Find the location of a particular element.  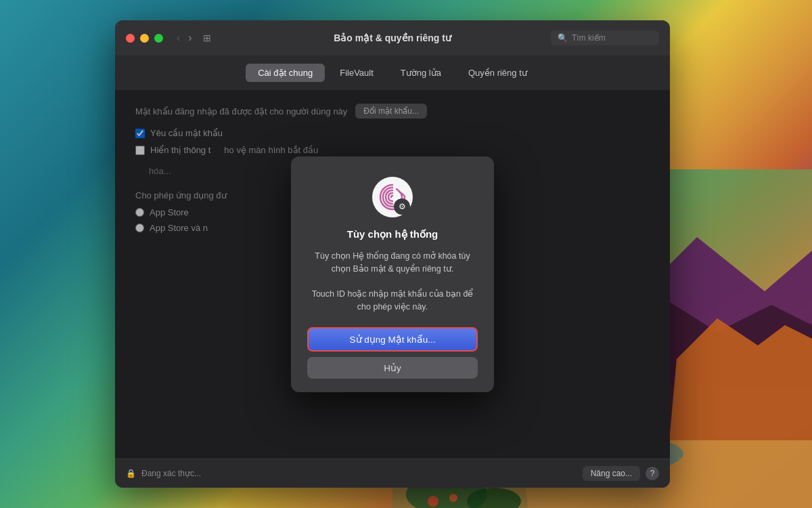

tab-filevault: FileVault is located at coordinates (357, 73).